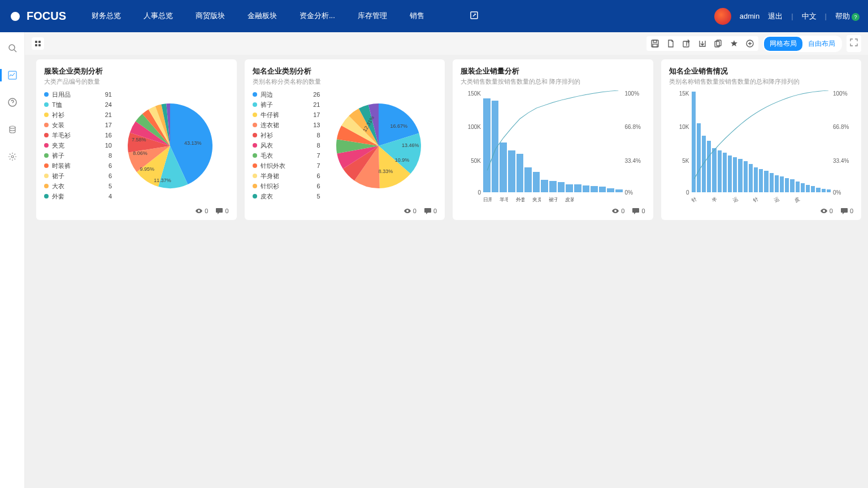 This screenshot has height=488, width=868. Describe the element at coordinates (78, 196) in the screenshot. I see `legend-item: 外套4` at that location.